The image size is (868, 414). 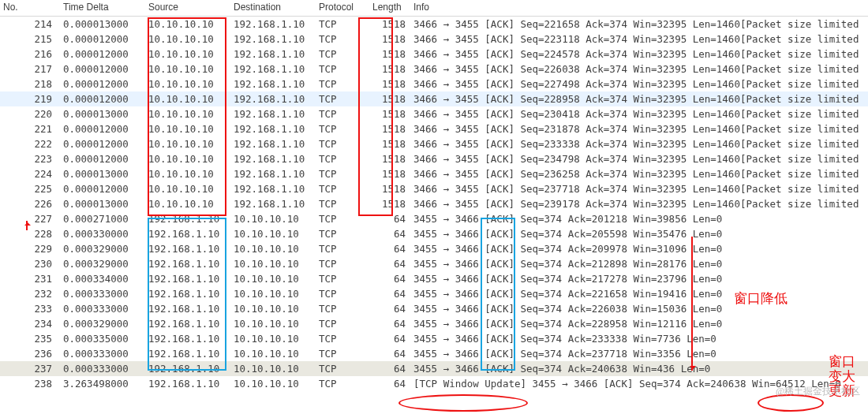 What do you see at coordinates (434, 233) in the screenshot?
I see `table-row: 2280.000330000192.168.1.1010.10.10.10TCP…` at bounding box center [434, 233].